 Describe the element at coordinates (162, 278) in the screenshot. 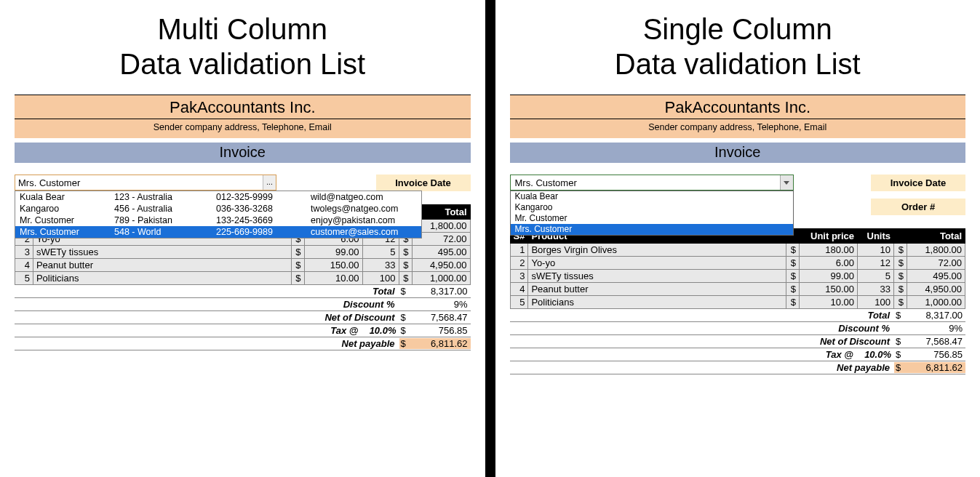

I see `cell-product: Politicians` at that location.